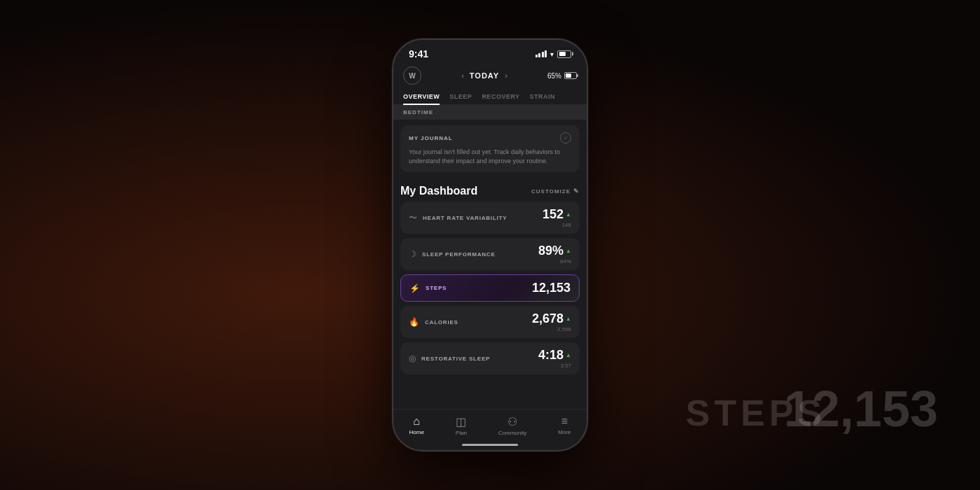  Describe the element at coordinates (566, 138) in the screenshot. I see `journal-check-icon: ✓` at that location.